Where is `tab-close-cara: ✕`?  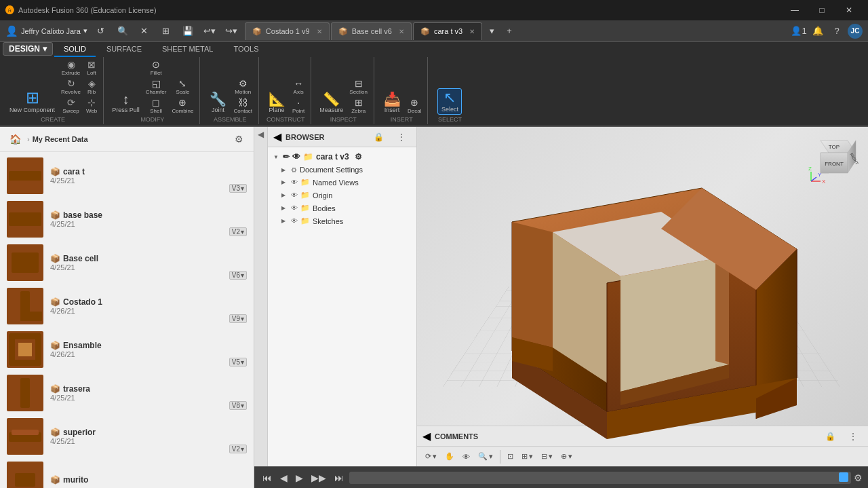 tab-close-cara: ✕ is located at coordinates (472, 31).